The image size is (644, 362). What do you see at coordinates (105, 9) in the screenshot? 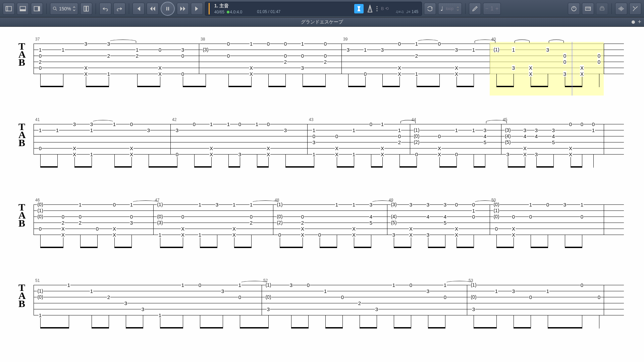
I see `undo-icon` at bounding box center [105, 9].